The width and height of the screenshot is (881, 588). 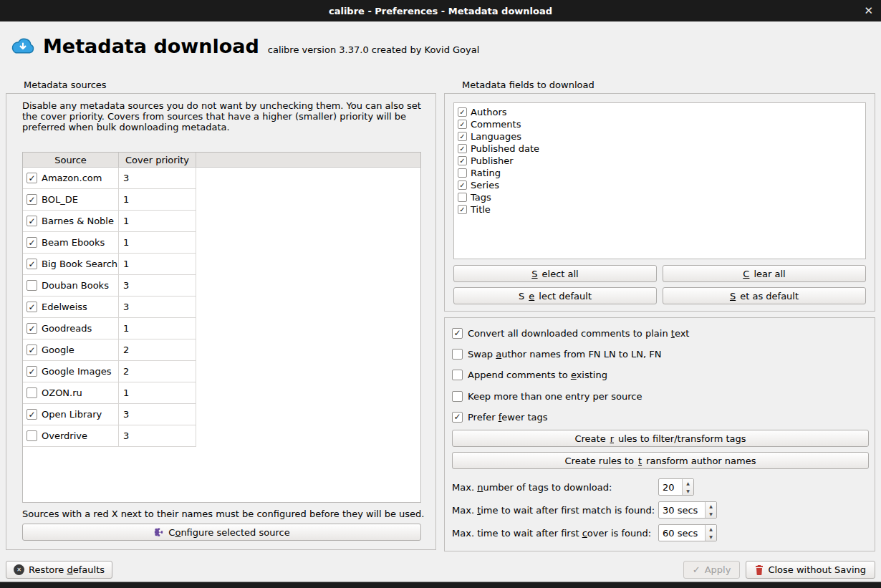 I want to click on option-row: Append comments to existing, so click(x=660, y=375).